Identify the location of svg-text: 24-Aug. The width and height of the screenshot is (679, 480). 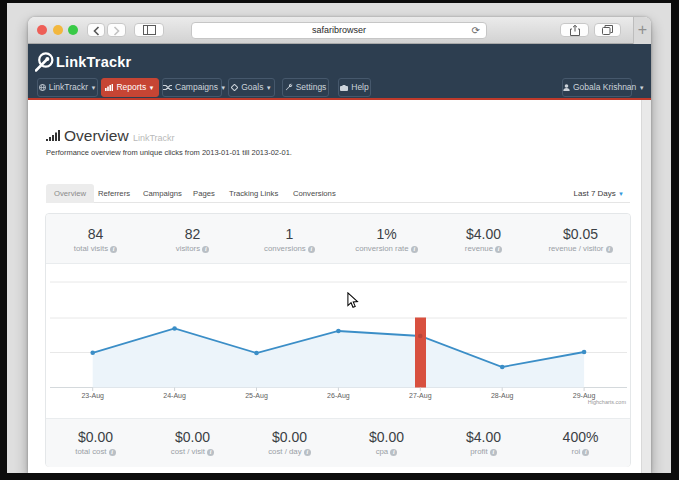
(174, 396).